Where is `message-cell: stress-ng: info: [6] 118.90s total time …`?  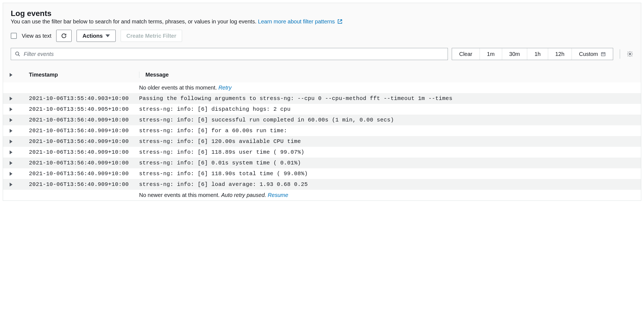 message-cell: stress-ng: info: [6] 118.90s total time … is located at coordinates (386, 174).